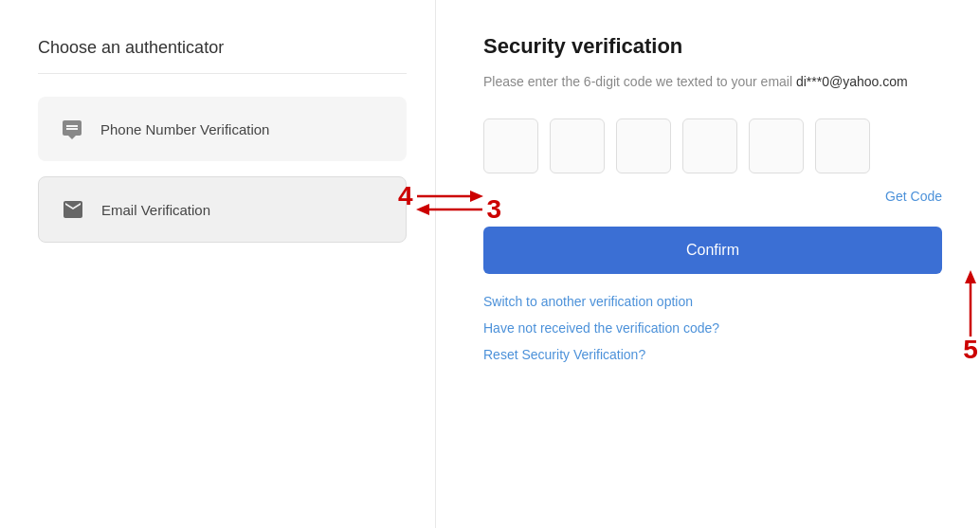 This screenshot has width=980, height=528. I want to click on reset-security-link: Reset Security Verification?, so click(565, 355).